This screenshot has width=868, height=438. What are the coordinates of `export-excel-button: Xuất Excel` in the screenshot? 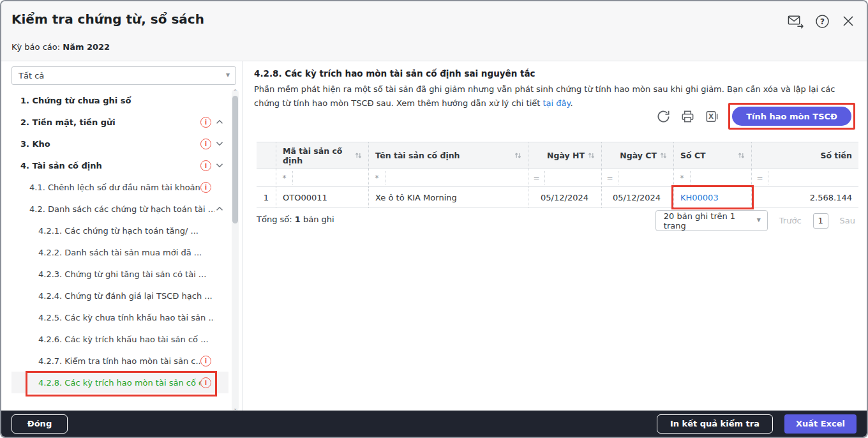 It's located at (821, 424).